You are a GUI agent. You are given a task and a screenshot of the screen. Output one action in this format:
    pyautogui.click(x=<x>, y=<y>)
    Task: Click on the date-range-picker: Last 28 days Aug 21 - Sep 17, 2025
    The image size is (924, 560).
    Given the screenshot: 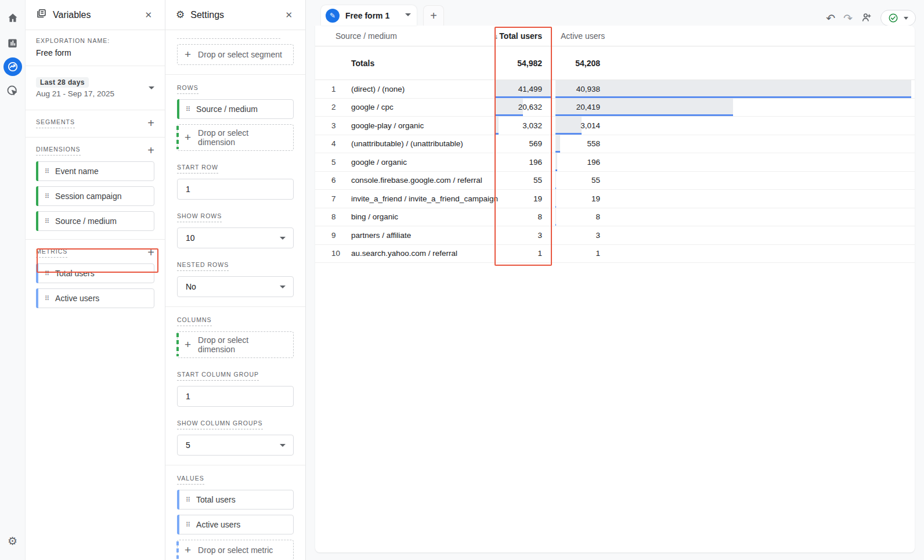 What is the action you would take?
    pyautogui.click(x=95, y=87)
    